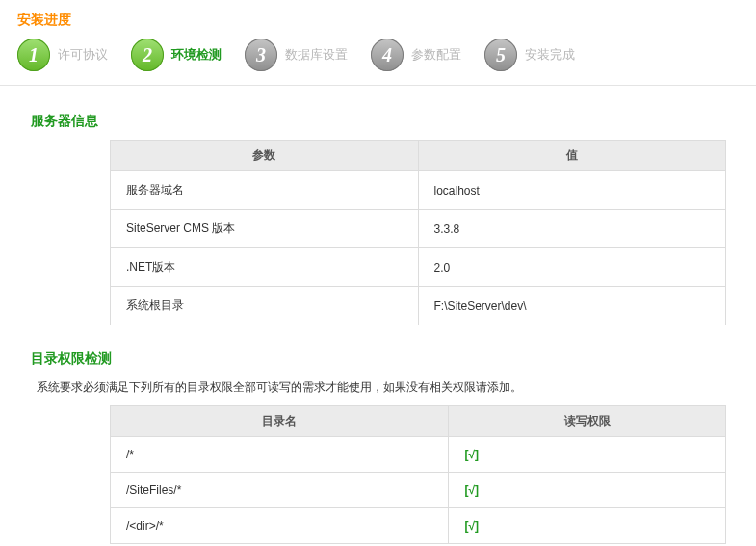 The height and width of the screenshot is (546, 756). What do you see at coordinates (379, 121) in the screenshot?
I see `server-info-title: 服务器信息` at bounding box center [379, 121].